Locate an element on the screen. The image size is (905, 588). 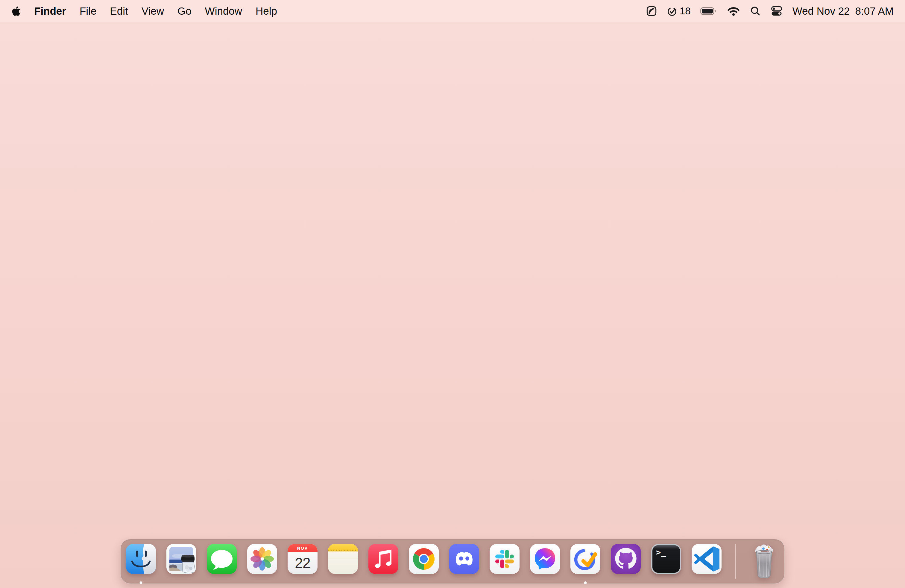
dock-item-discord is located at coordinates (464, 559).